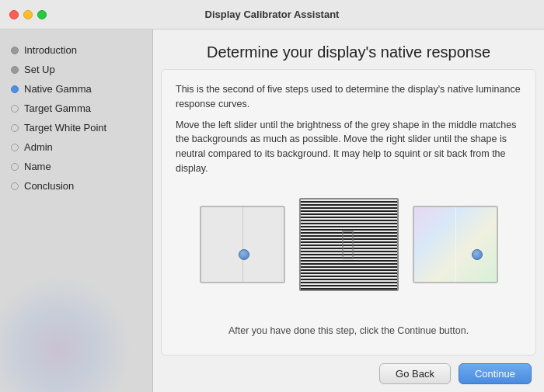  I want to click on sidebar-dot-conclusion, so click(15, 186).